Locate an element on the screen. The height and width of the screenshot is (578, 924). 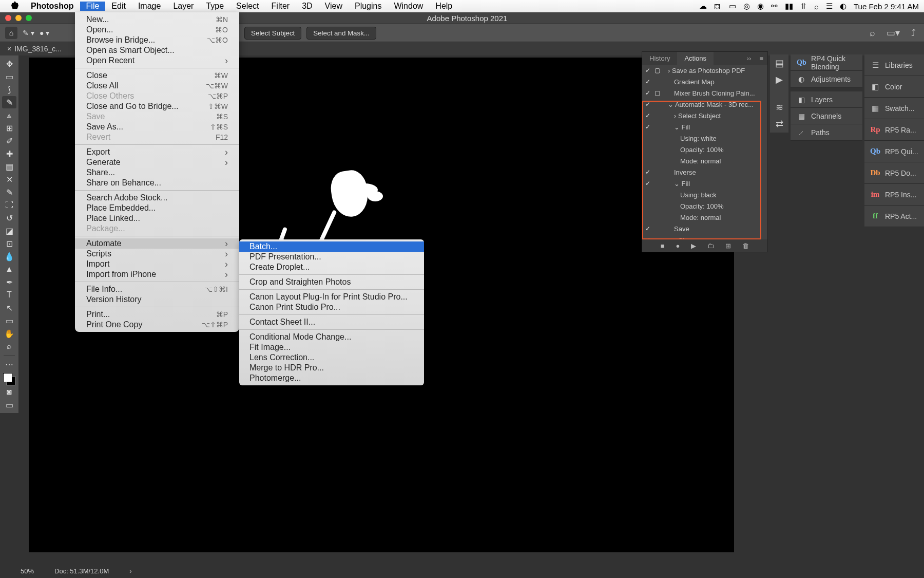
action-row: ✓Inverse is located at coordinates (705, 172).